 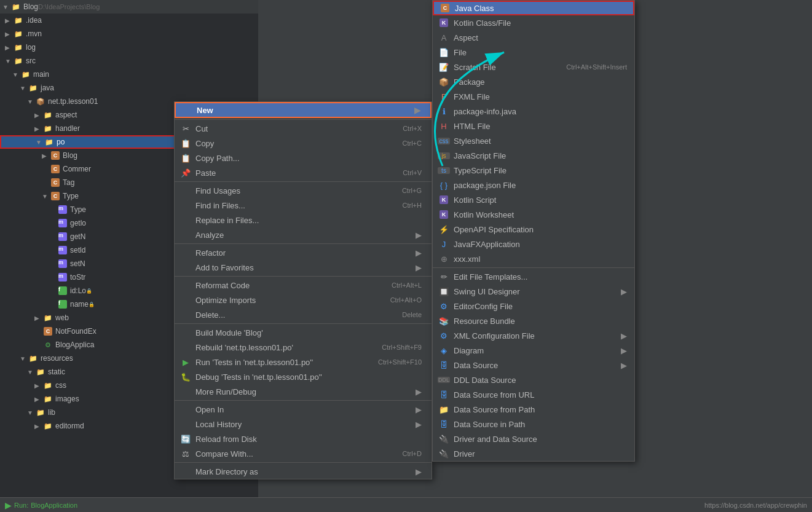 What do you see at coordinates (534, 82) in the screenshot?
I see `submenu-item-package: 📦 Package` at bounding box center [534, 82].